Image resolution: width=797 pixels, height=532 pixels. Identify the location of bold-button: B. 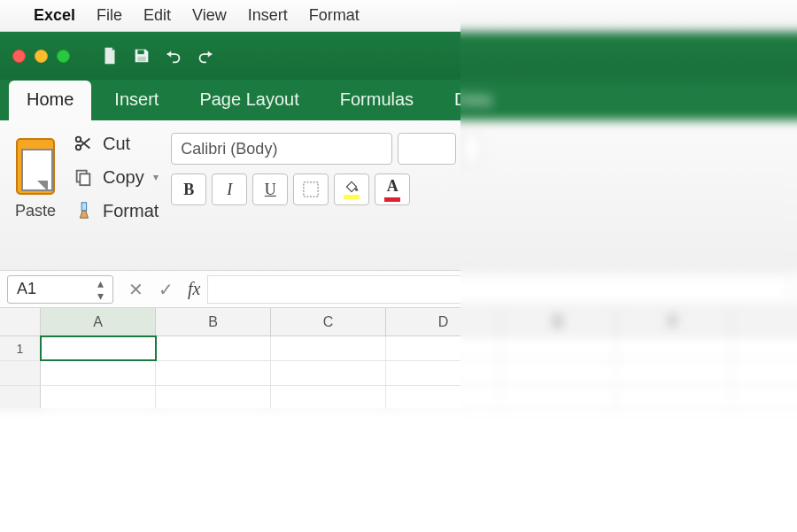
(189, 189).